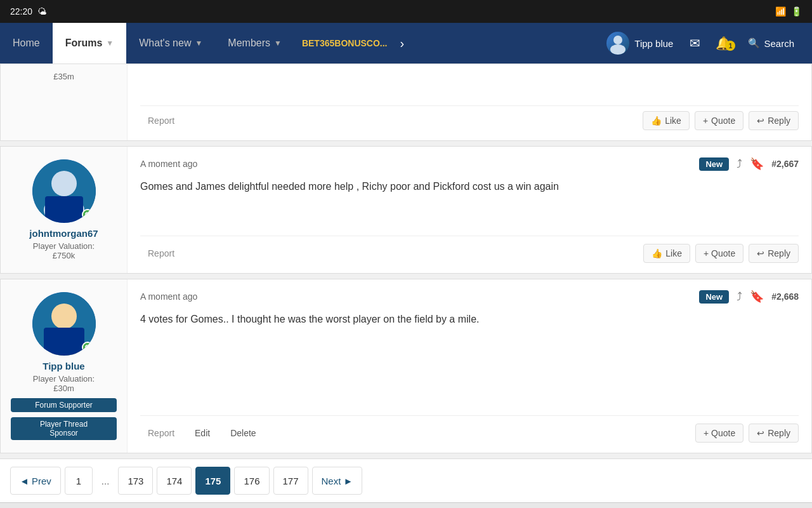  What do you see at coordinates (171, 43) in the screenshot?
I see `whats-new-nav-item: What's new ▼` at bounding box center [171, 43].